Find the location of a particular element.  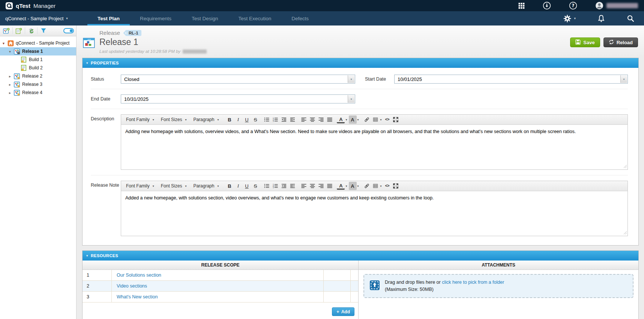

apps-grid-icon is located at coordinates (521, 6).